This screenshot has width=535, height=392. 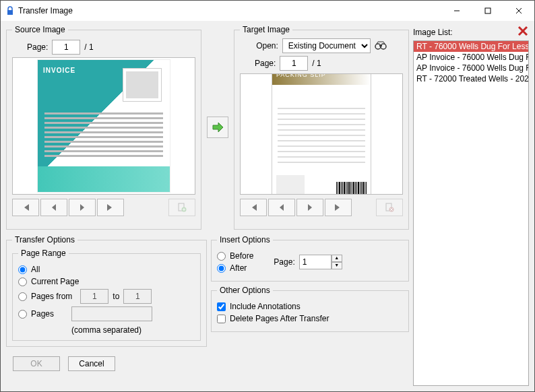 I want to click on open-label: Open:, so click(x=267, y=46).